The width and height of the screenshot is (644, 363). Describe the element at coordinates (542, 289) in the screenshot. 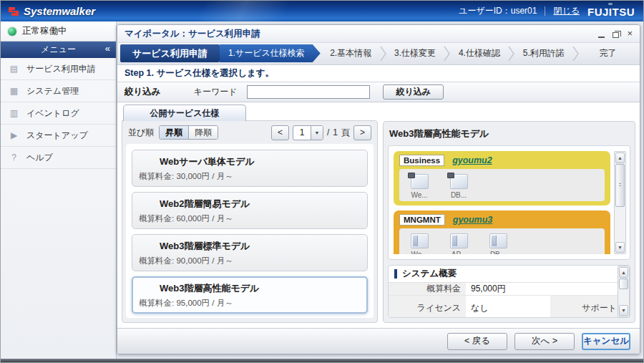

I see `fee-value: 95,000円` at that location.